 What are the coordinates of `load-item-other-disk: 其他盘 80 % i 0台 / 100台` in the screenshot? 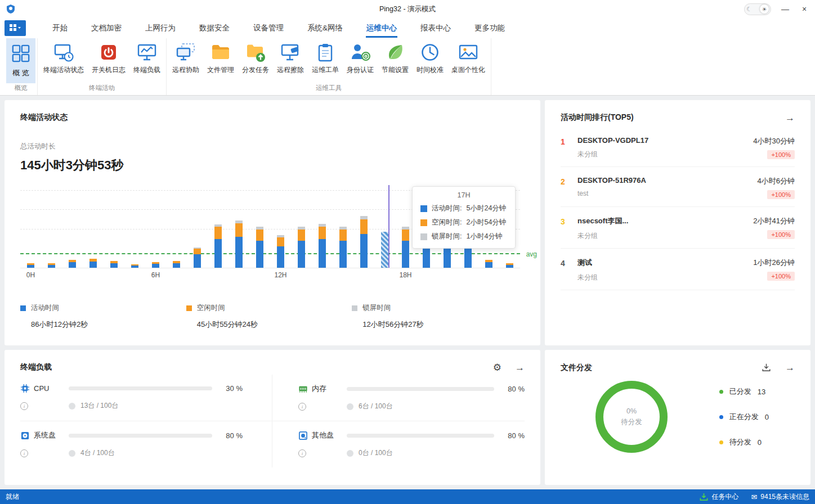 It's located at (398, 444).